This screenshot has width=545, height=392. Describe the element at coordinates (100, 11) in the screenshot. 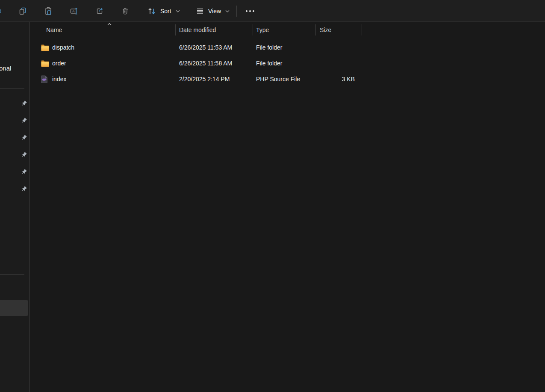

I see `share-icon` at that location.